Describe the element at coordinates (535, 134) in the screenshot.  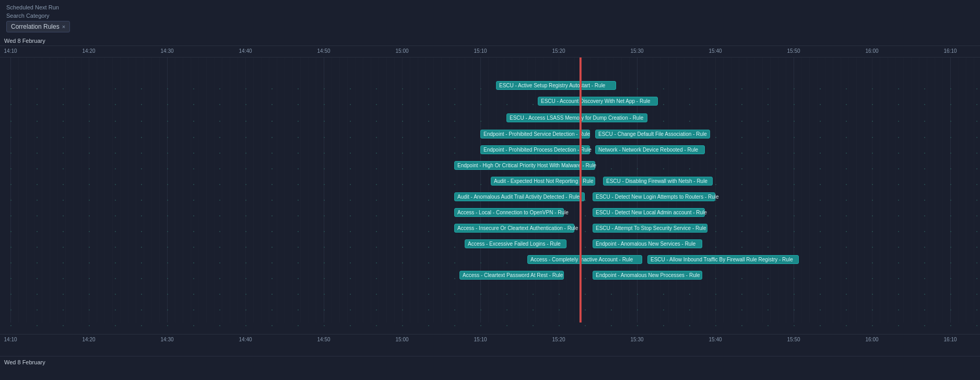
I see `event-bar-3: Endpoint - Prohibited Service Detection …` at that location.